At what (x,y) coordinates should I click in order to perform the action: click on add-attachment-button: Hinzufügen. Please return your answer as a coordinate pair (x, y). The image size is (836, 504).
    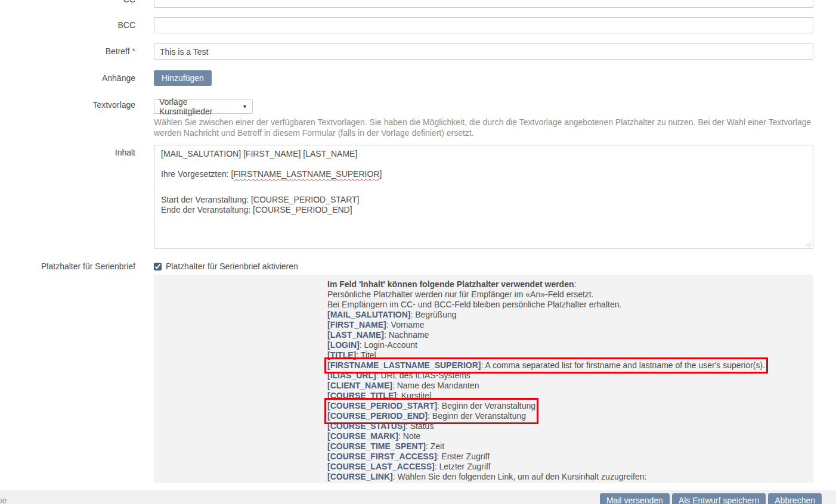
    Looking at the image, I should click on (182, 78).